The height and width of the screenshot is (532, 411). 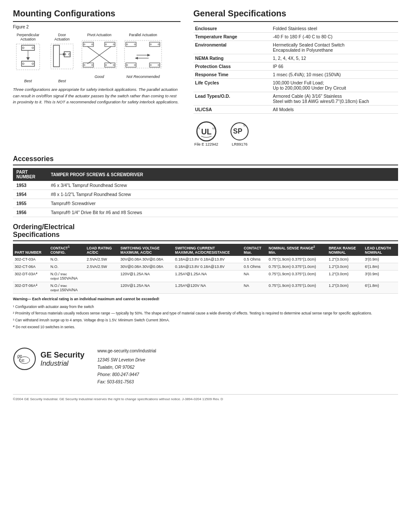 I want to click on acc-desc: Tampruf® 1/4" Drive Bit for #6 and #8 Sc…, so click(x=223, y=213).